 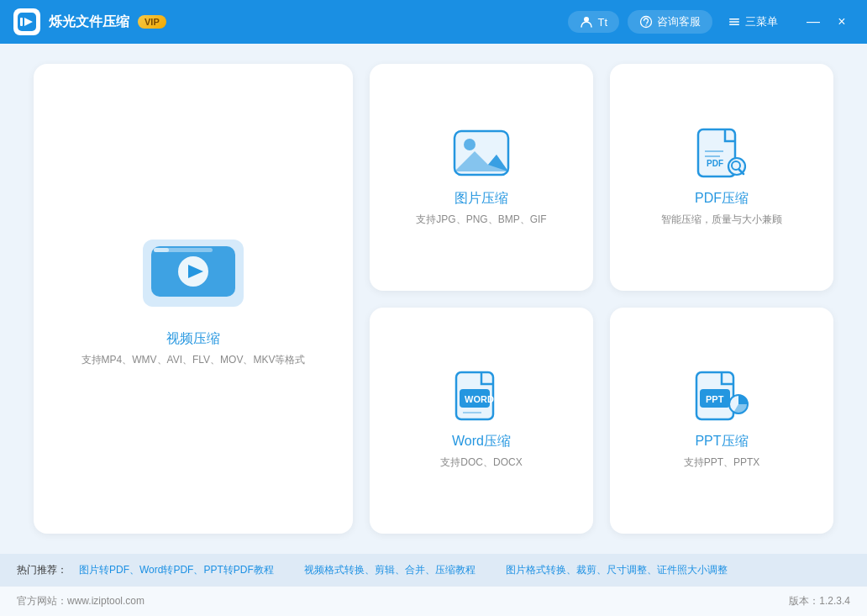 I want to click on video-card-subtitle: 支持MP4、WMV、AVI、FLV、MOV、MKV等格式, so click(x=193, y=360).